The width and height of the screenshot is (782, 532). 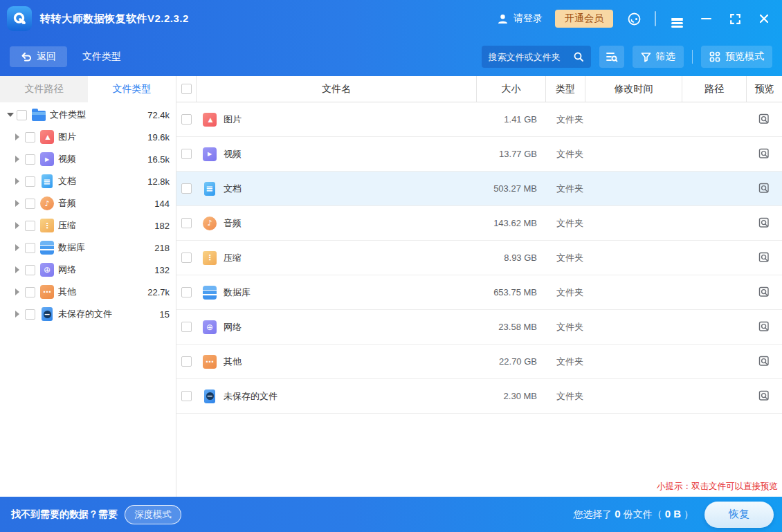 I want to click on tab-file-type: 文件类型, so click(x=131, y=89).